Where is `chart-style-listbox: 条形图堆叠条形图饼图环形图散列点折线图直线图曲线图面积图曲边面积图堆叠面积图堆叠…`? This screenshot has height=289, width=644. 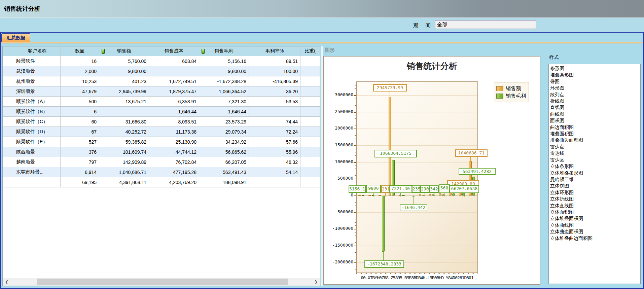 chart-style-listbox: 条形图堆叠条形图饼图环形图散列点折线图直线图曲线图面积图曲边面积图堆叠面积图堆叠… is located at coordinates (595, 174).